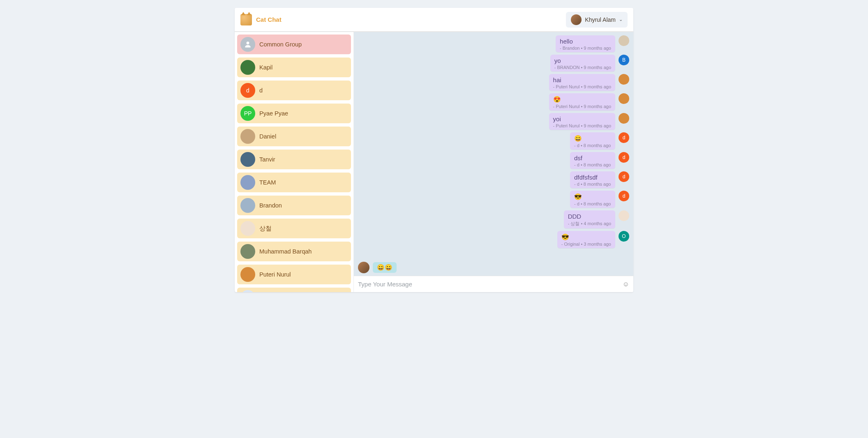 The height and width of the screenshot is (438, 868). I want to click on message-text: dfdfsfsdf, so click(593, 178).